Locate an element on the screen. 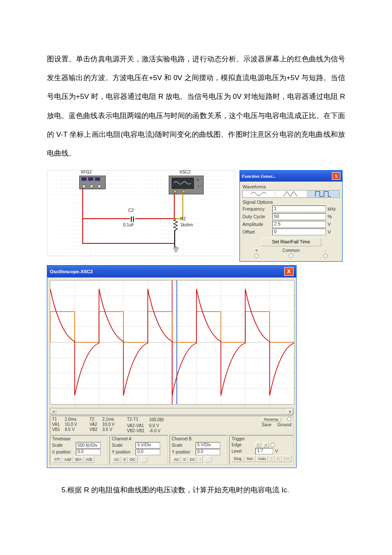  trig-ext-button: Ext is located at coordinates (286, 459).